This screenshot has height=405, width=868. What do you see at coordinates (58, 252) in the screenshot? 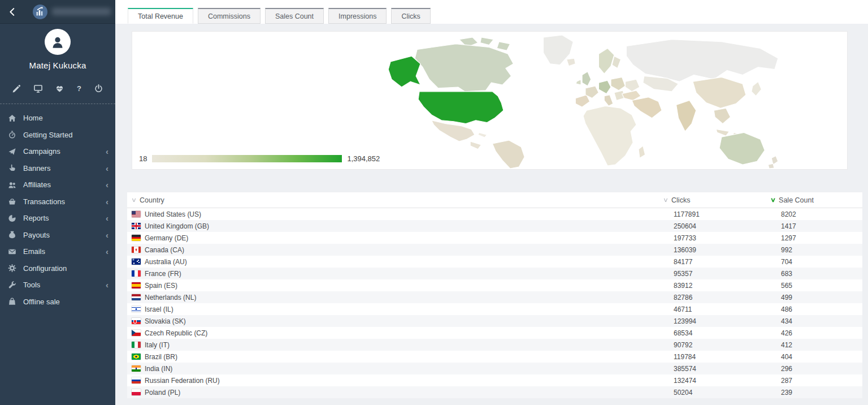
I see `sidebar-item-emails: Emails‹` at bounding box center [58, 252].